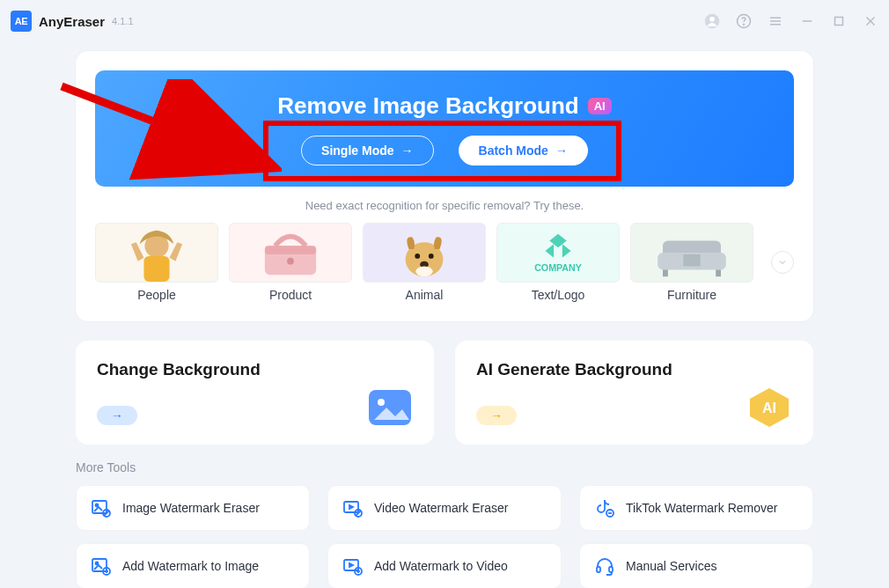 The image size is (889, 588). What do you see at coordinates (290, 253) in the screenshot?
I see `product-thumb-icon` at bounding box center [290, 253].